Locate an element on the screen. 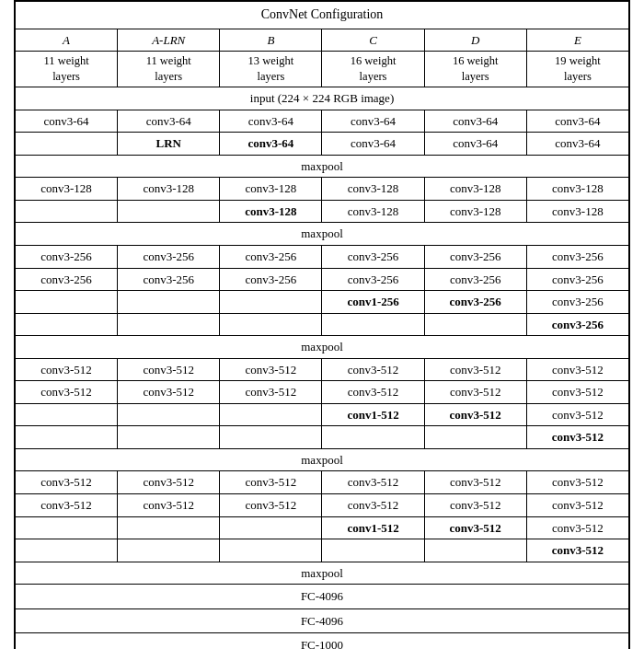 The height and width of the screenshot is (649, 644). col-c: C is located at coordinates (374, 41).